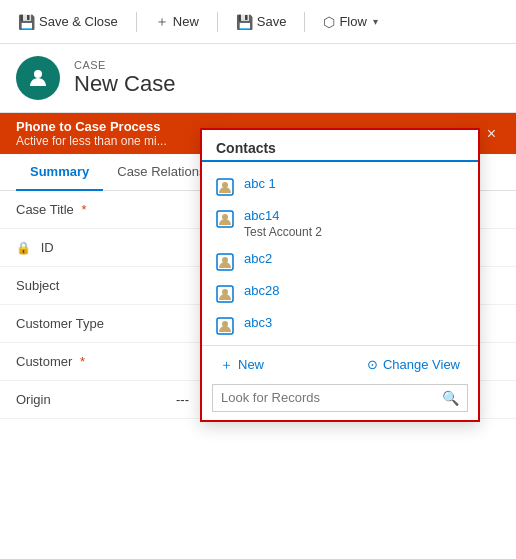 The image size is (516, 559). I want to click on flow-icon: ⬡, so click(329, 22).